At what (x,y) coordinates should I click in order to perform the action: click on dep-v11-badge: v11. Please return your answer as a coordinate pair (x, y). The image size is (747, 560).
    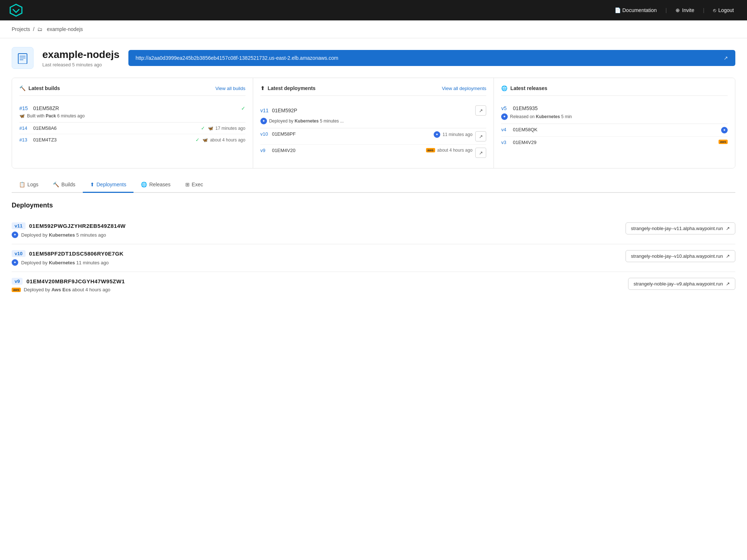
    Looking at the image, I should click on (19, 226).